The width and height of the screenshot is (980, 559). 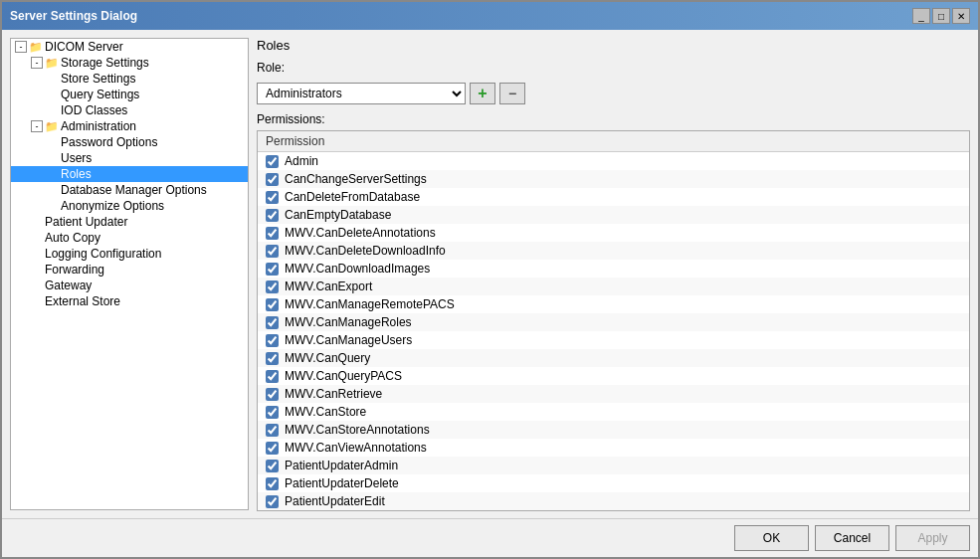 I want to click on permissions-header: Permission, so click(x=613, y=141).